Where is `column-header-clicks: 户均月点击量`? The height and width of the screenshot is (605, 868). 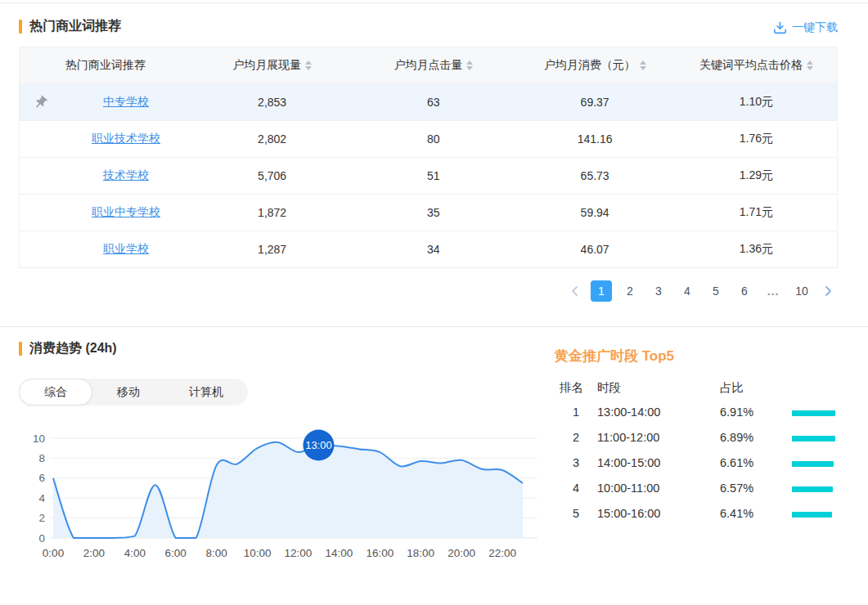
column-header-clicks: 户均月点击量 is located at coordinates (434, 65).